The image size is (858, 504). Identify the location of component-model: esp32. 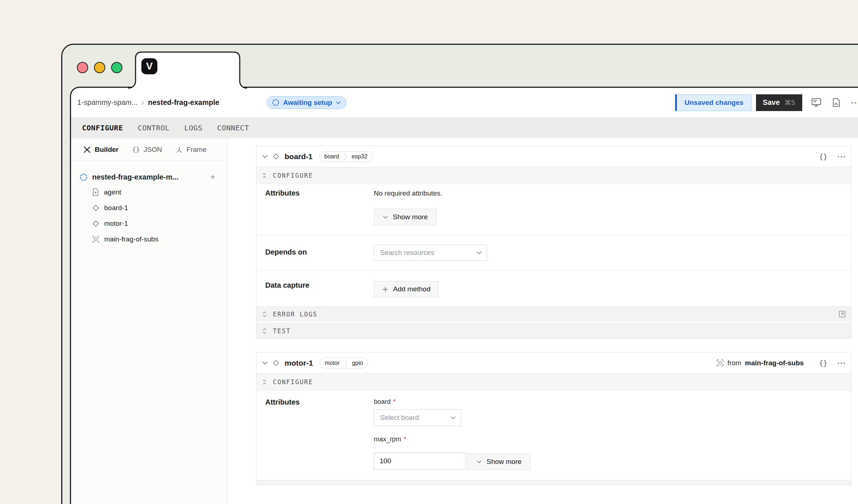
(360, 157).